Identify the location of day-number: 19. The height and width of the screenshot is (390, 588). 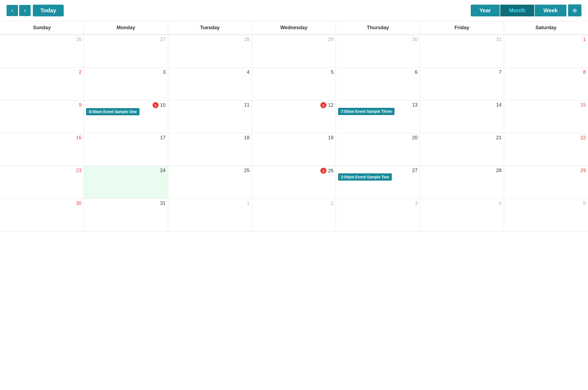
(331, 138).